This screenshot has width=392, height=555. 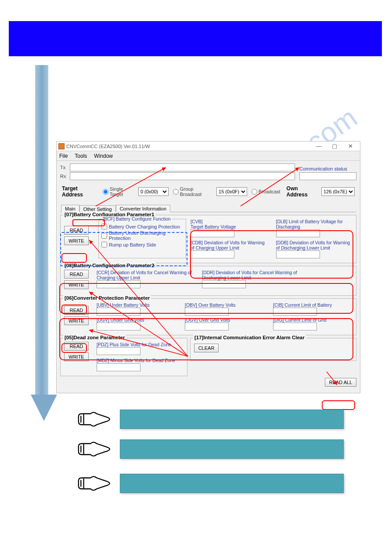 What do you see at coordinates (224, 284) in the screenshot?
I see `ddr-field` at bounding box center [224, 284].